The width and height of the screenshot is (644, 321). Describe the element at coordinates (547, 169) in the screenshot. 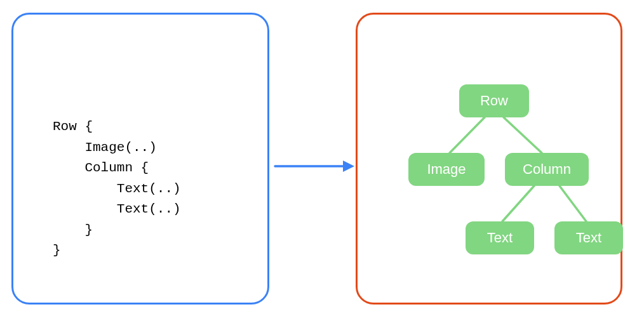

I see `tree-node-column: Column` at that location.